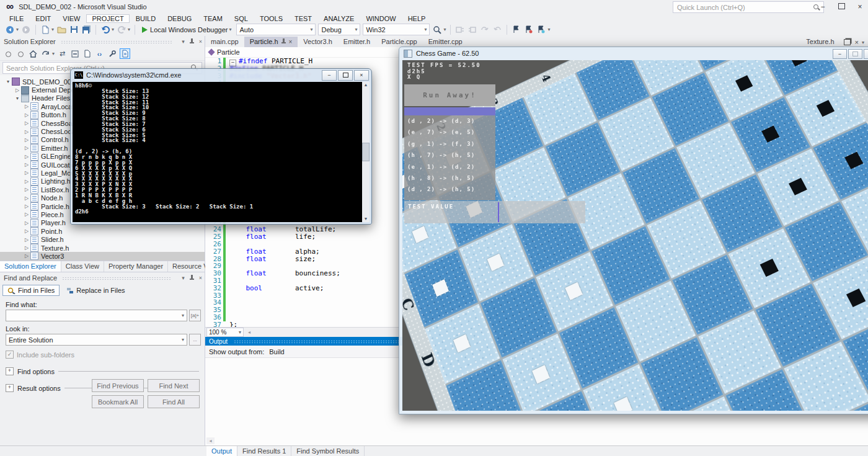  I want to click on platform-combo: Win32▾, so click(396, 30).